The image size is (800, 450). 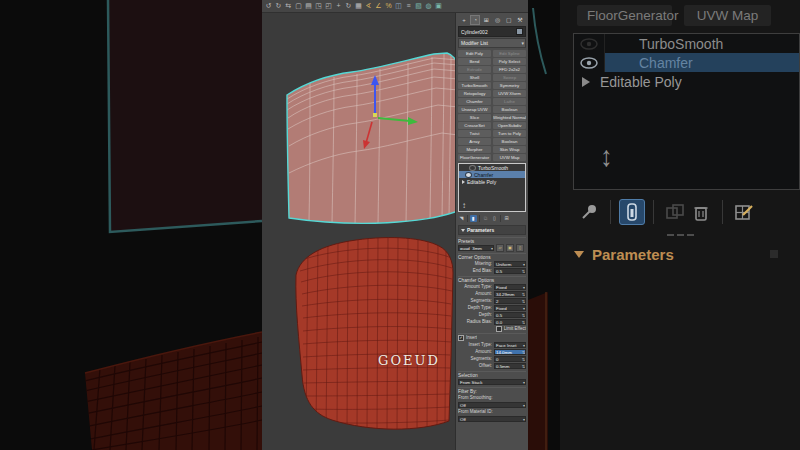 I want to click on modifier-button: Symmetry, so click(x=510, y=86).